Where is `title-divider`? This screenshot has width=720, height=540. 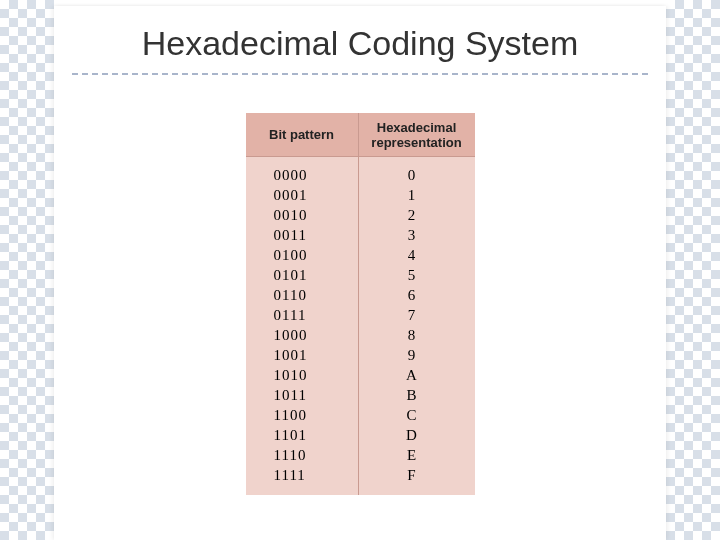 title-divider is located at coordinates (360, 74).